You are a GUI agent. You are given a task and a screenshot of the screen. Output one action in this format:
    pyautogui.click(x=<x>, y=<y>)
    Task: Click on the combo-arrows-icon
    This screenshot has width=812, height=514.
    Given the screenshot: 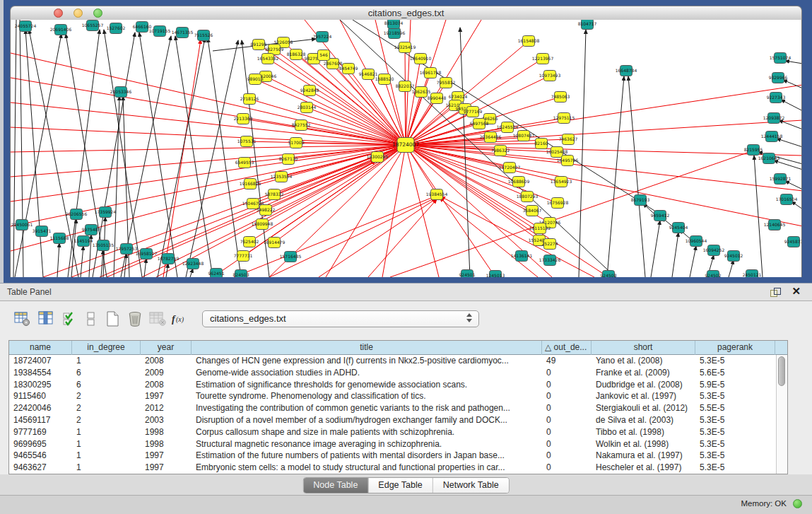 What is the action you would take?
    pyautogui.click(x=470, y=319)
    